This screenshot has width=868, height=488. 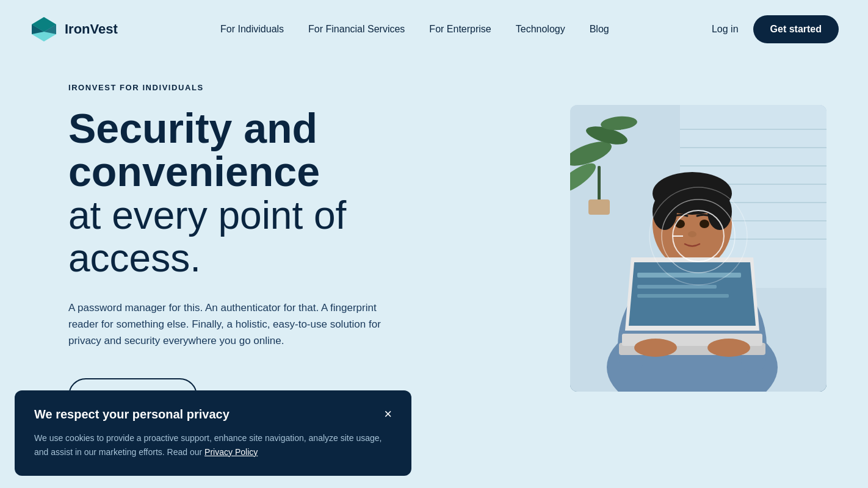 I want to click on login-link: Log in, so click(x=725, y=29).